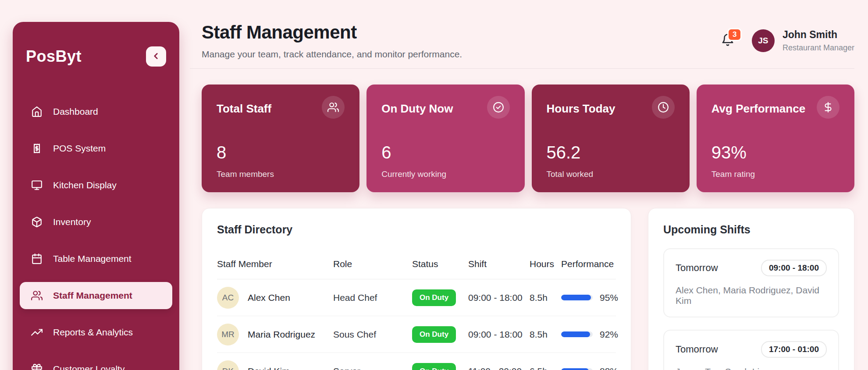 This screenshot has height=370, width=868. Describe the element at coordinates (156, 56) in the screenshot. I see `sidebar-collapse-button` at that location.